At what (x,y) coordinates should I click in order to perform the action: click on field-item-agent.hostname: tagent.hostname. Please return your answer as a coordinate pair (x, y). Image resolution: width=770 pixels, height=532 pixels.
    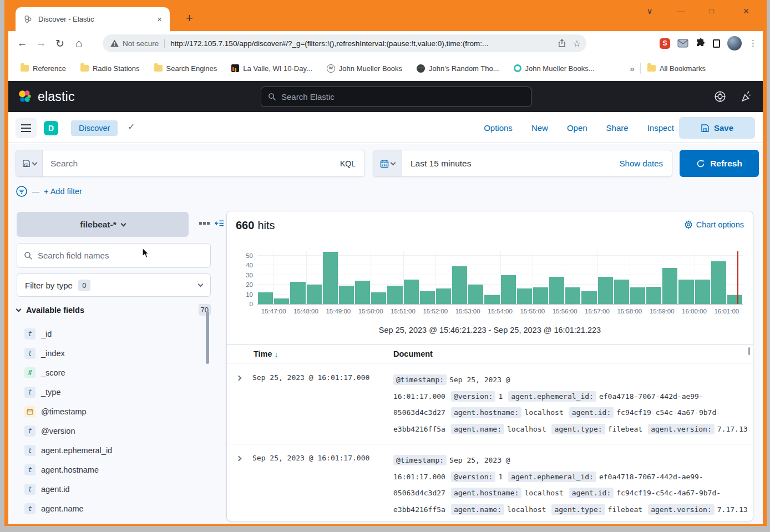
    Looking at the image, I should click on (110, 469).